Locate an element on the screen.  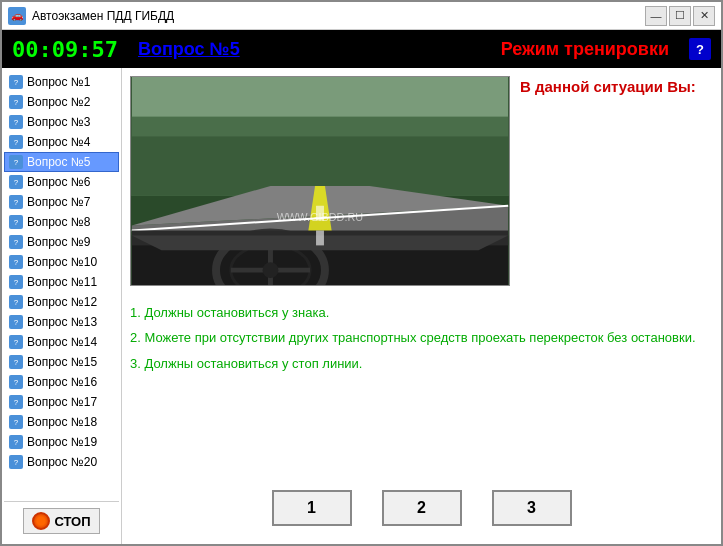
sidebar-item-question-15: ?Вопрос №15 is located at coordinates (62, 362).